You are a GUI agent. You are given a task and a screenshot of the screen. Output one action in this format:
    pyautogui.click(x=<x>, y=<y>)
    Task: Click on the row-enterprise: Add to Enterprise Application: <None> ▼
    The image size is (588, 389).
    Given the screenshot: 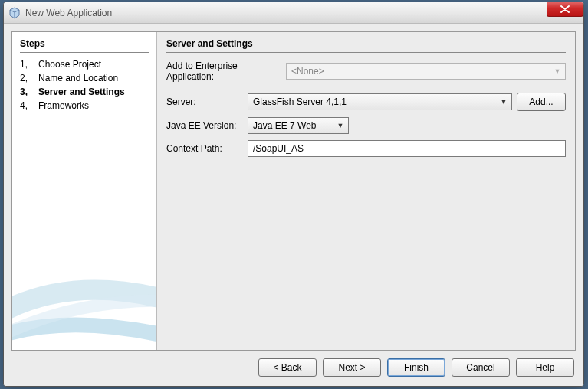 What is the action you would take?
    pyautogui.click(x=366, y=71)
    